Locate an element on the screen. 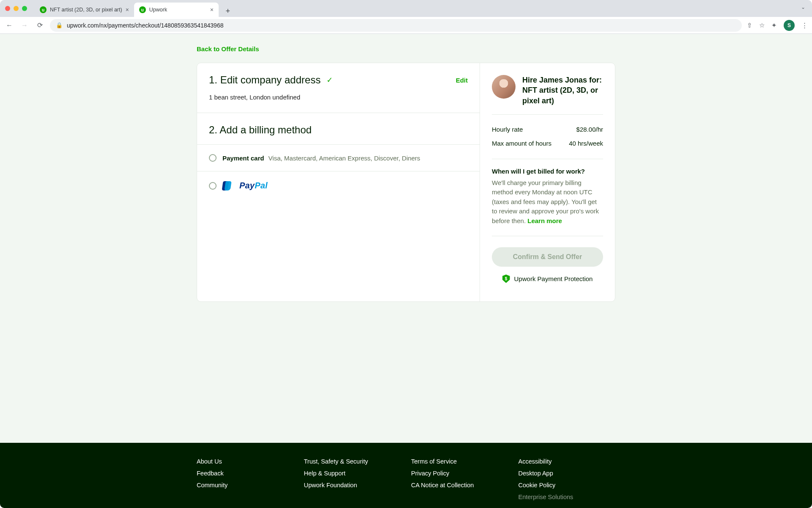  footer-link-community: Community is located at coordinates (245, 485).